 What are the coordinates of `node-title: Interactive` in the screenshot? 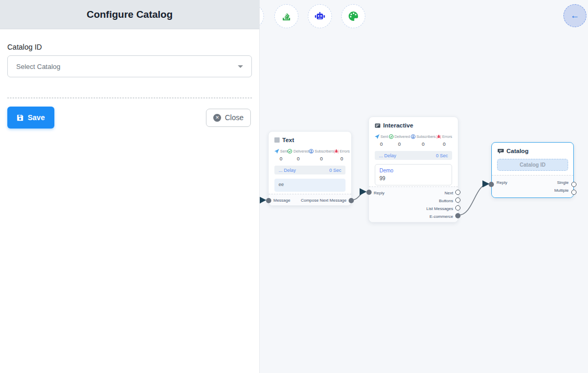 It's located at (398, 125).